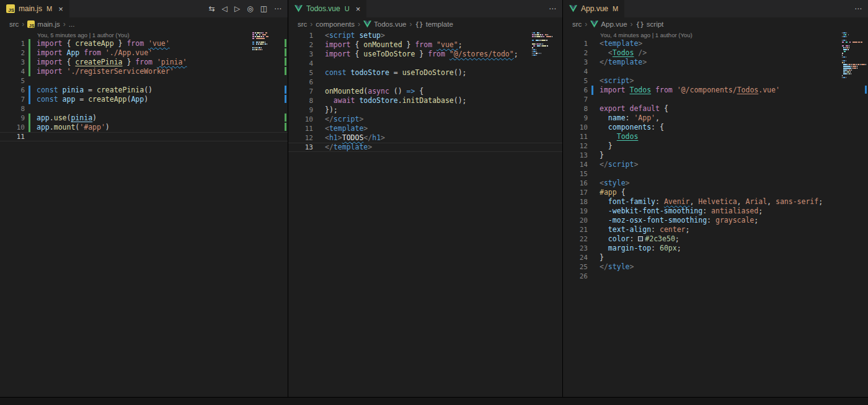 This screenshot has height=405, width=868. Describe the element at coordinates (224, 9) in the screenshot. I see `previous-change-icon: ◁` at that location.